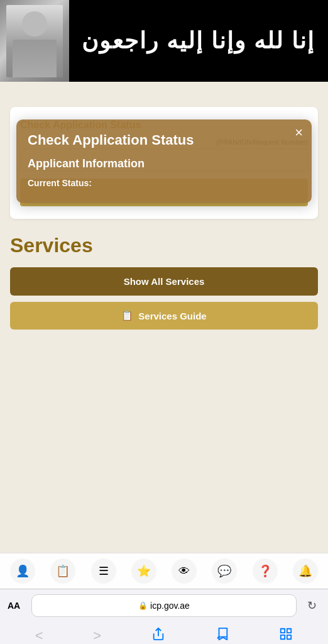 The height and width of the screenshot is (644, 328). What do you see at coordinates (164, 606) in the screenshot?
I see `safari-url-bar: 🔒 icp.gov.ae` at bounding box center [164, 606].